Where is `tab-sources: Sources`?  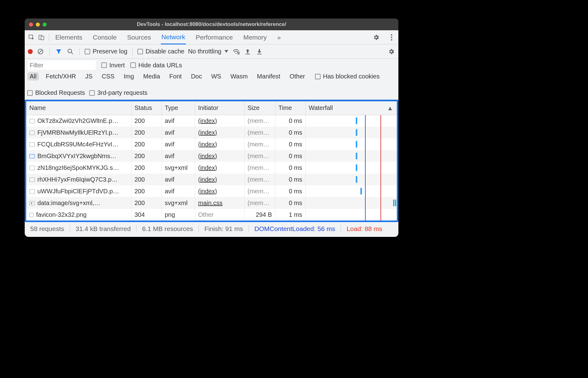
tab-sources: Sources is located at coordinates (139, 37).